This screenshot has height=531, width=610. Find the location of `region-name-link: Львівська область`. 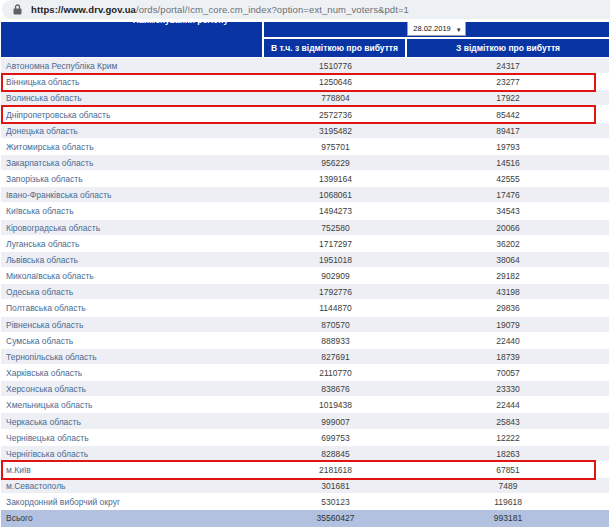

region-name-link: Львівська область is located at coordinates (132, 260).